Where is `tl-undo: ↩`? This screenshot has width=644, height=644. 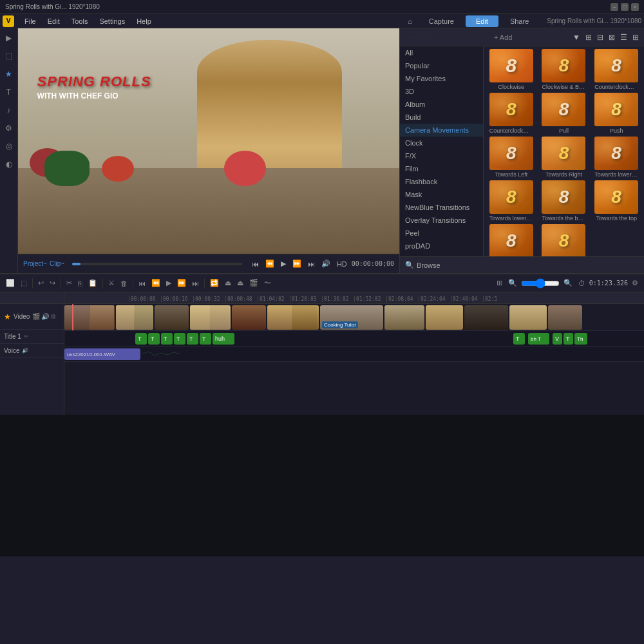
tl-undo: ↩ is located at coordinates (41, 283).